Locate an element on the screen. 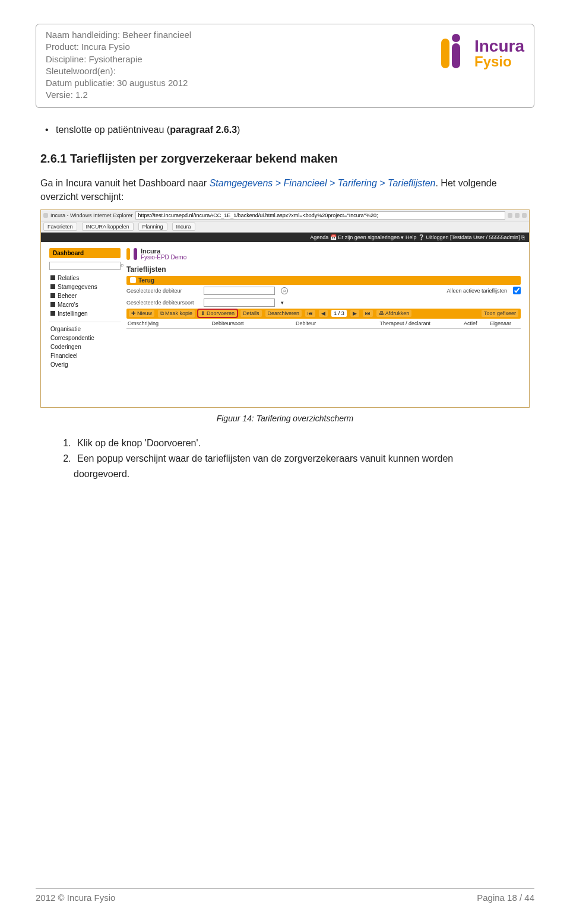 The image size is (570, 924). pager-first-button: ⏮ is located at coordinates (310, 313).